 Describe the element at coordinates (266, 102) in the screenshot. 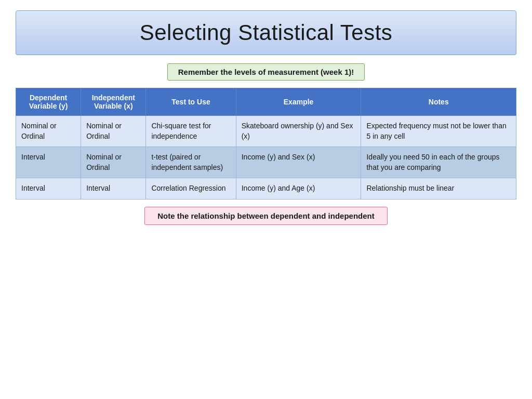

I see `table-header-row: Dependent Variable (y) Independent Varia…` at that location.